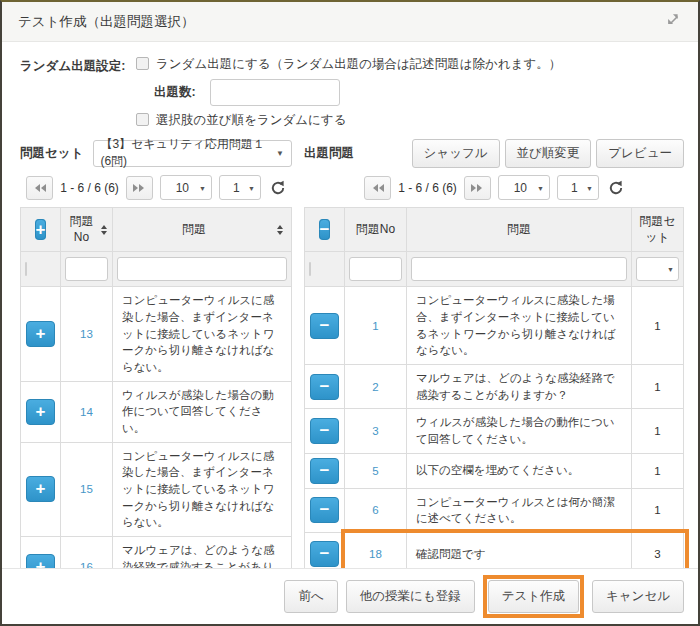  What do you see at coordinates (410, 596) in the screenshot?
I see `register-other-classes-button: 他の授業にも登録` at bounding box center [410, 596].